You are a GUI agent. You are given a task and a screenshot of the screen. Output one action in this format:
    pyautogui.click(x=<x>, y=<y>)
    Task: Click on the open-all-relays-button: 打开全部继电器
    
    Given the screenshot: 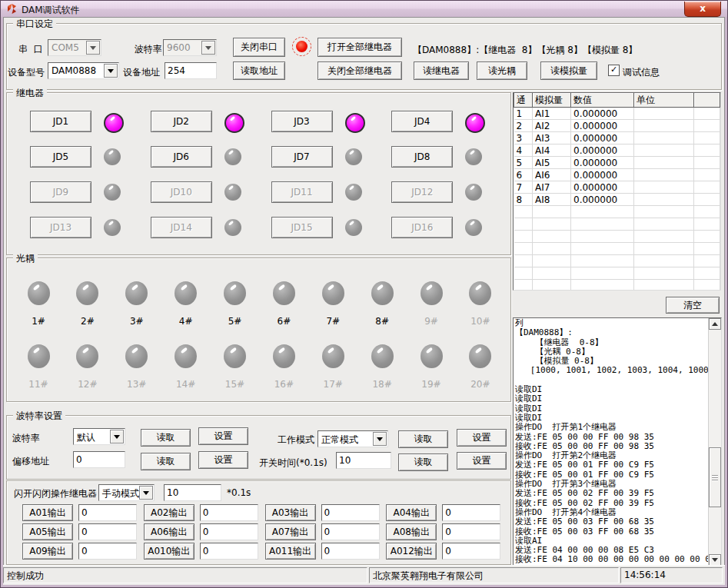 What is the action you would take?
    pyautogui.click(x=360, y=48)
    